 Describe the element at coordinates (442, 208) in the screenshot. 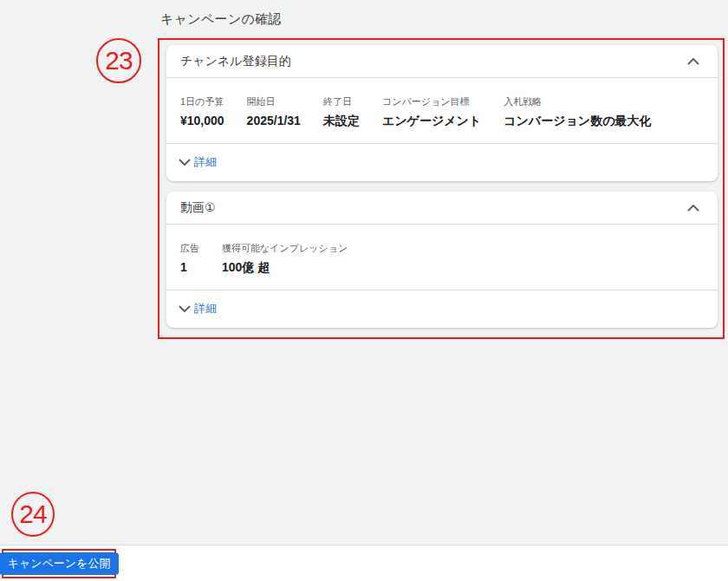

I see `video-card-header: 動画①` at that location.